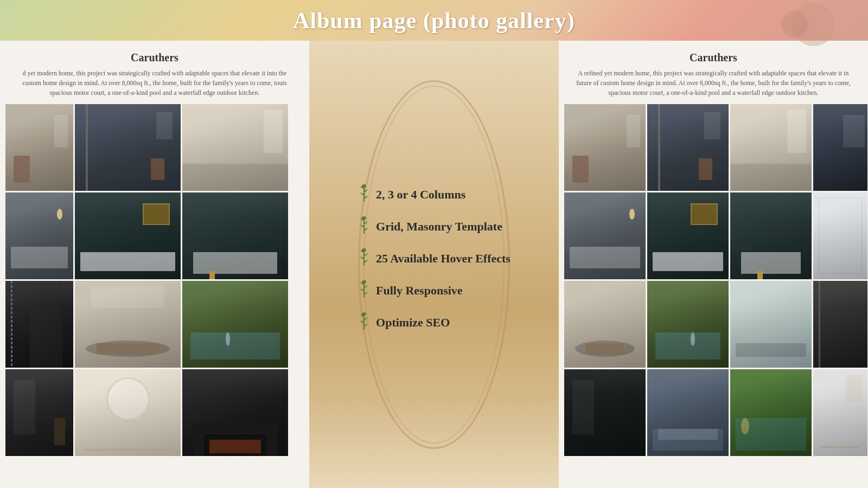 The image size is (868, 488). I want to click on feature-item-5: Optimize SEO, so click(434, 322).